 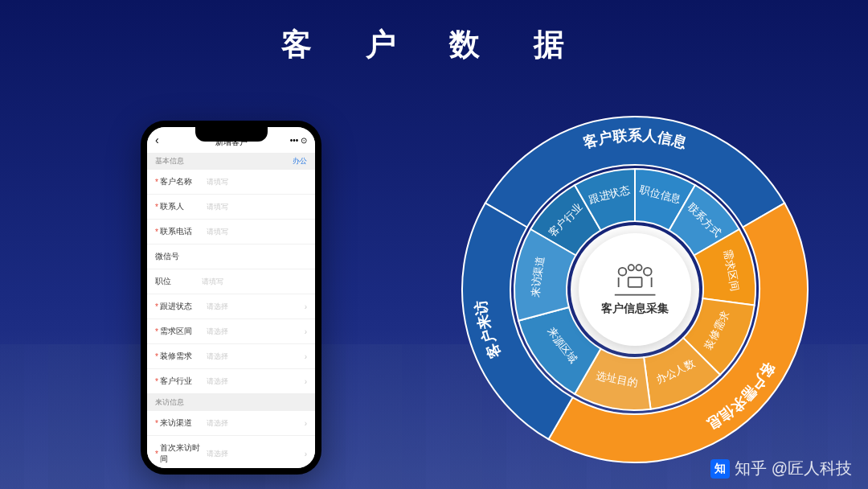 I want to click on form-row: *联系人请填写, so click(x=231, y=208).